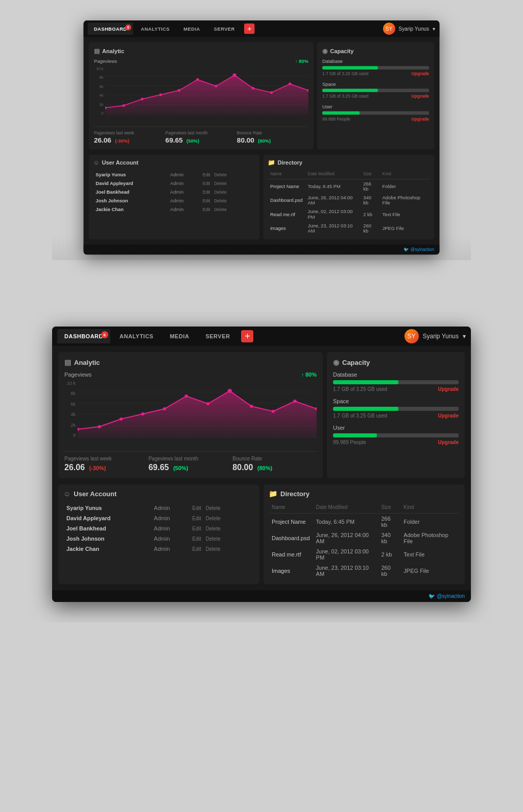 The image size is (523, 812). What do you see at coordinates (325, 51) in the screenshot?
I see `capacity-icon: ◉` at bounding box center [325, 51].